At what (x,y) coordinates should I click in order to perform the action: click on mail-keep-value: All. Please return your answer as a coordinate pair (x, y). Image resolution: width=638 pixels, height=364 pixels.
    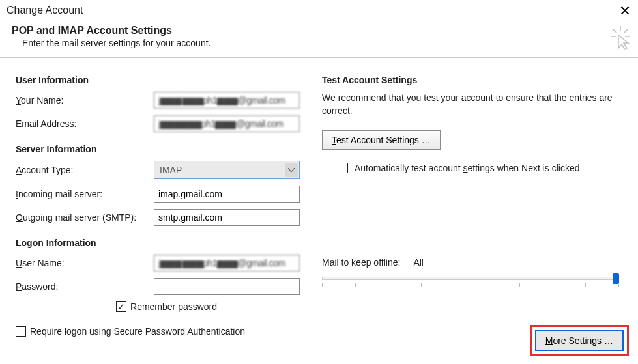
    Looking at the image, I should click on (418, 262).